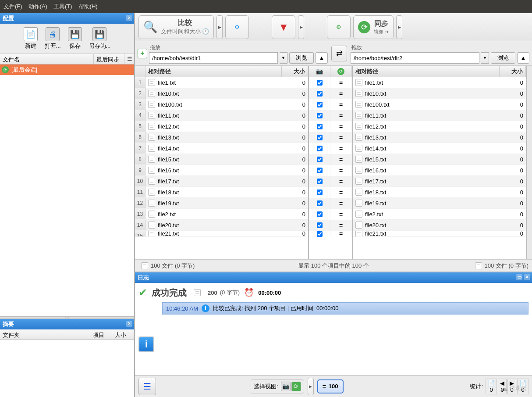  What do you see at coordinates (109, 59) in the screenshot?
I see `lastsync-header: 最后同步` at bounding box center [109, 59].